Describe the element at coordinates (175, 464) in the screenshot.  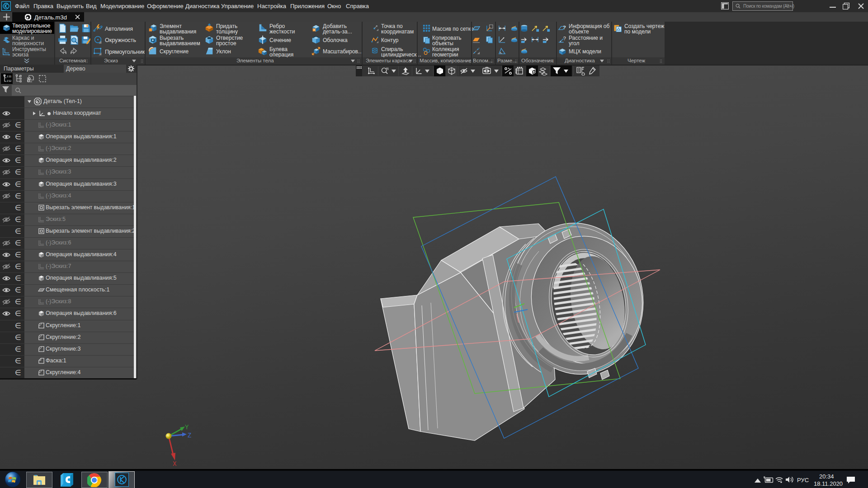
I see `svg-text: X` at that location.